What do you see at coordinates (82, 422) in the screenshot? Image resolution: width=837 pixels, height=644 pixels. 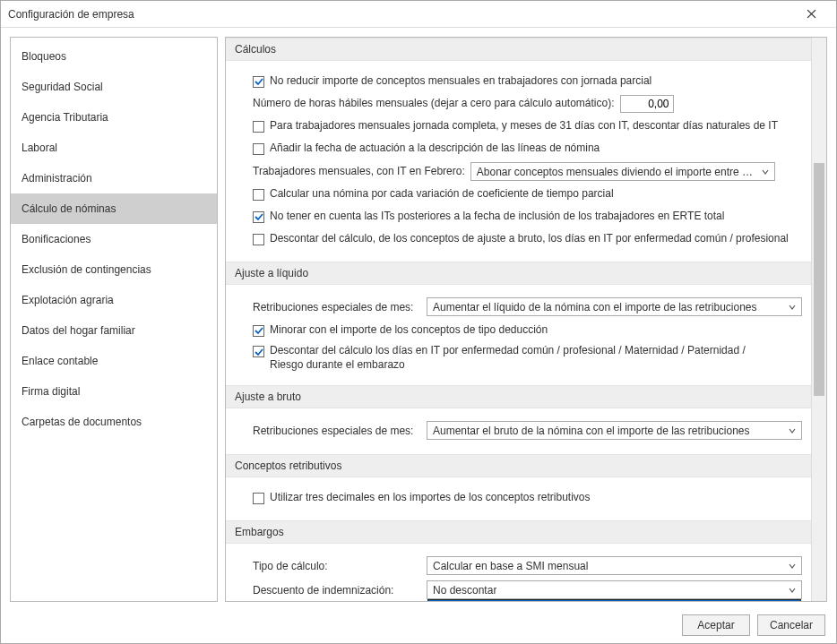 I see `sidebar-item-label: Carpetas de documentos` at bounding box center [82, 422].